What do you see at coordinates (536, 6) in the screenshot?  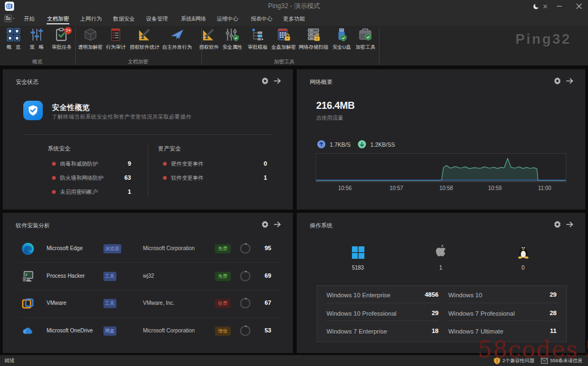 I see `theme-moon-button` at bounding box center [536, 6].